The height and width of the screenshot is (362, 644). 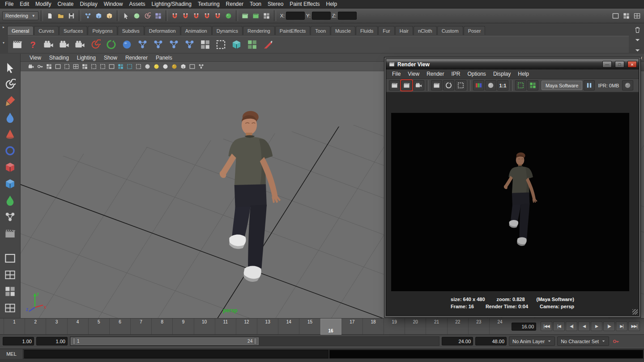 I want to click on dependency-graph-icon, so click(x=158, y=45).